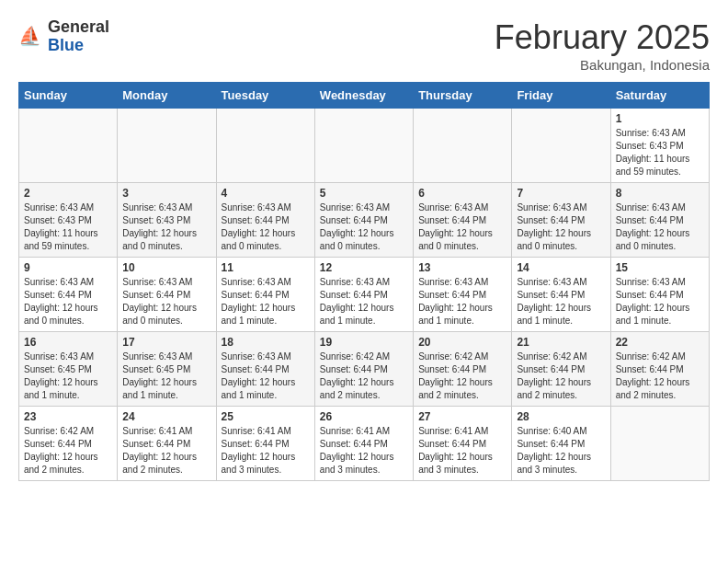 The image size is (728, 563). Describe the element at coordinates (561, 96) in the screenshot. I see `day-of-week-header: Friday` at that location.